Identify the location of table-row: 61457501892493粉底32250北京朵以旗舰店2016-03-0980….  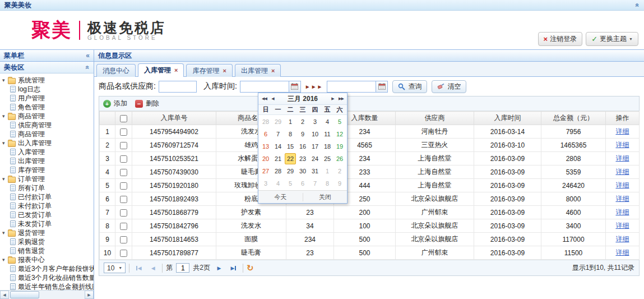
(370, 199).